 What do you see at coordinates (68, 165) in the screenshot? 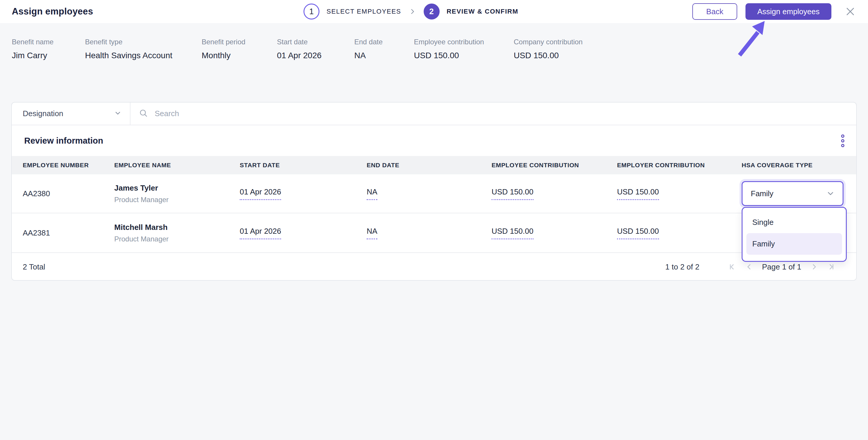
I see `col-employee-number: EMPLOYEE NUMBER` at bounding box center [68, 165].